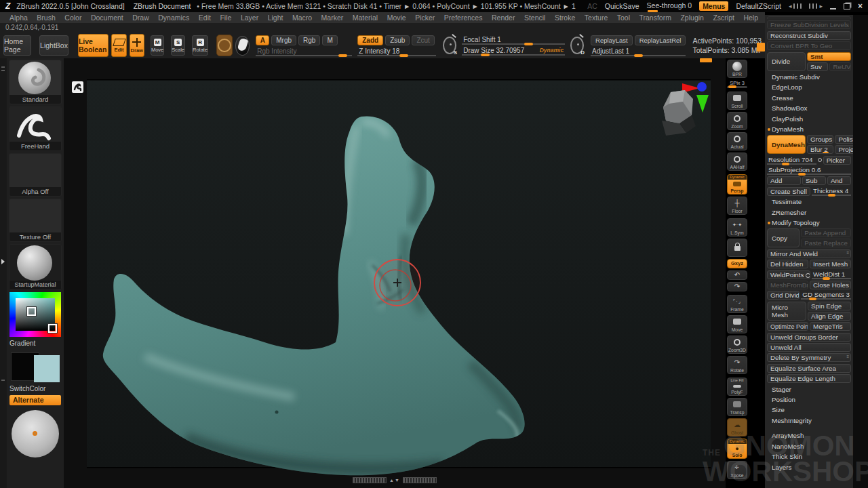 The height and width of the screenshot is (488, 868). I want to click on zadd-button: Zadd, so click(370, 41).